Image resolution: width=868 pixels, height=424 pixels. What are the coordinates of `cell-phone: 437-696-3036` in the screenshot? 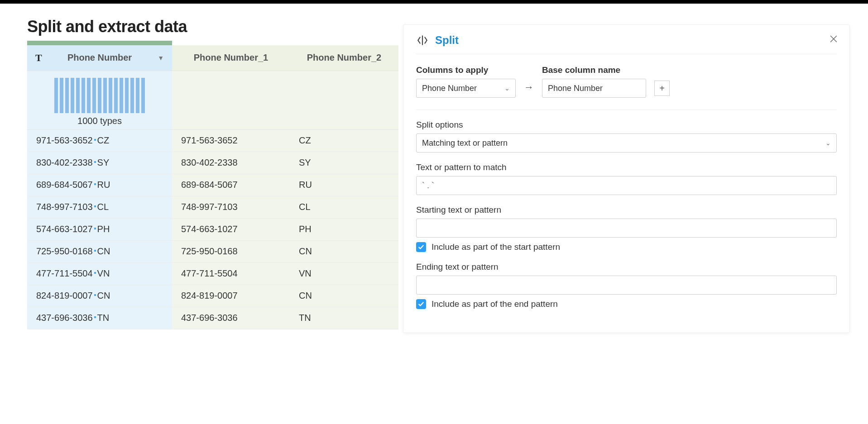 It's located at (64, 318).